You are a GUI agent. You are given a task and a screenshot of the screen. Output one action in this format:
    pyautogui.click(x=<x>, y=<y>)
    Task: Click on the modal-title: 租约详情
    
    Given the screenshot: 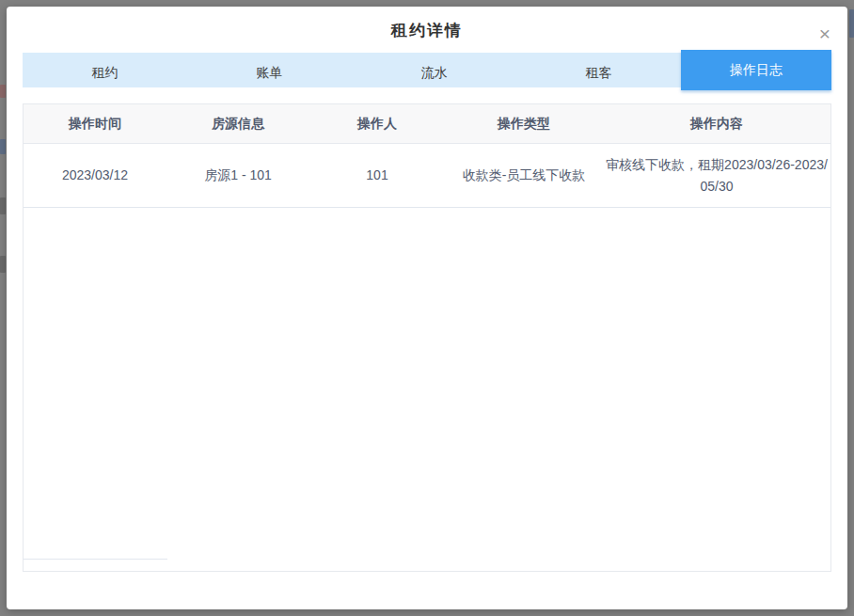 What is the action you would take?
    pyautogui.click(x=427, y=31)
    